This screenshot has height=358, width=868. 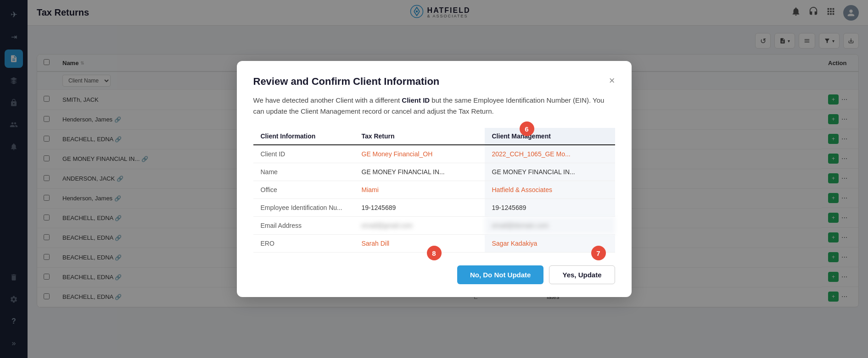 What do you see at coordinates (550, 190) in the screenshot?
I see `info-row-mgmt: Hatfield & Associates` at bounding box center [550, 190].